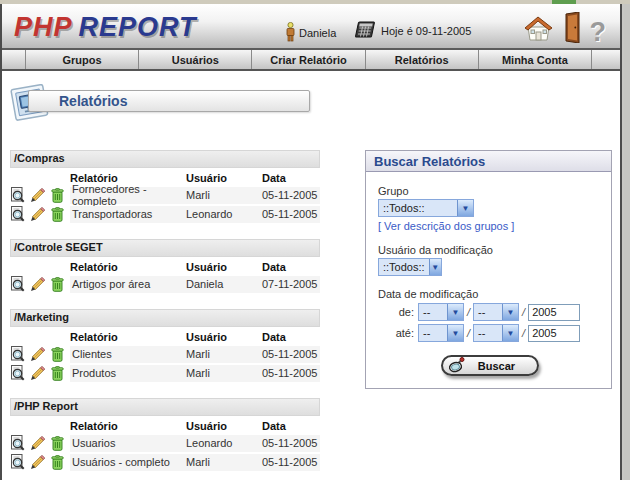  Describe the element at coordinates (128, 214) in the screenshot. I see `report-name: Transportadoras` at that location.